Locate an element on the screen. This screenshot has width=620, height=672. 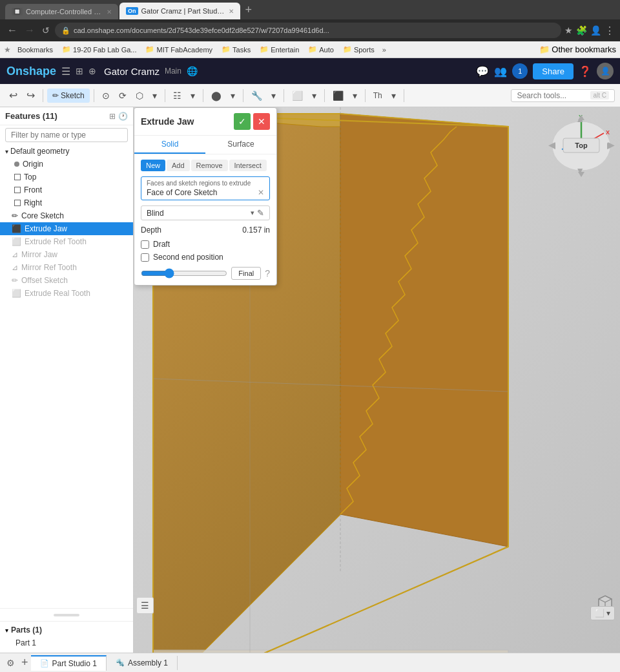
toolbar-btn-3: ⬡ is located at coordinates (140, 96).